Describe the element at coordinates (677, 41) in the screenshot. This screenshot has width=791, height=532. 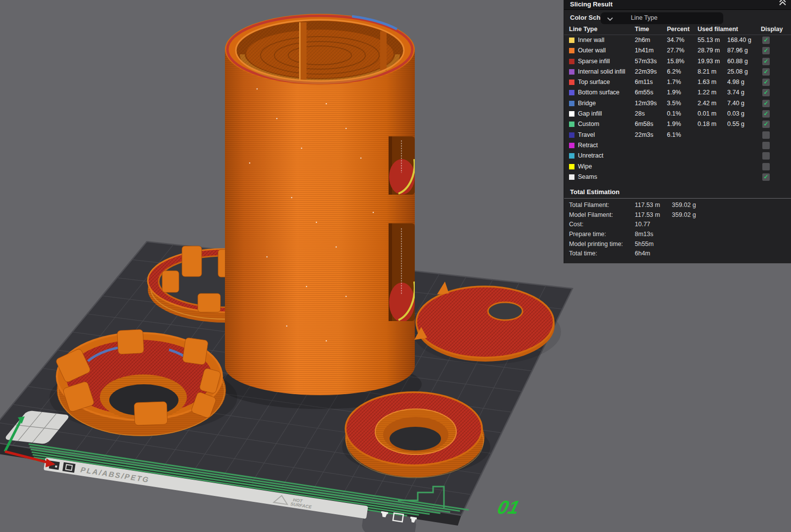
I see `line-type-row: Inner wall2h6m34.7%55.13 m168.40 g✓` at that location.